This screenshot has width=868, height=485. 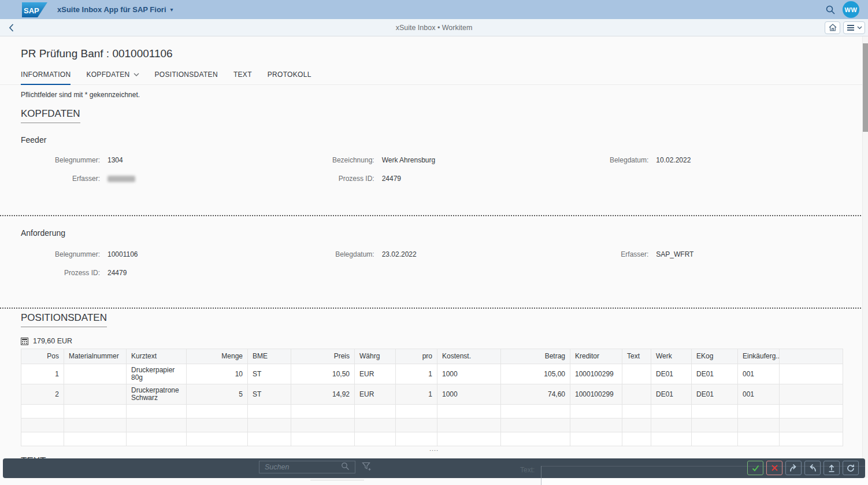 What do you see at coordinates (851, 468) in the screenshot?
I see `refresh-button` at bounding box center [851, 468].